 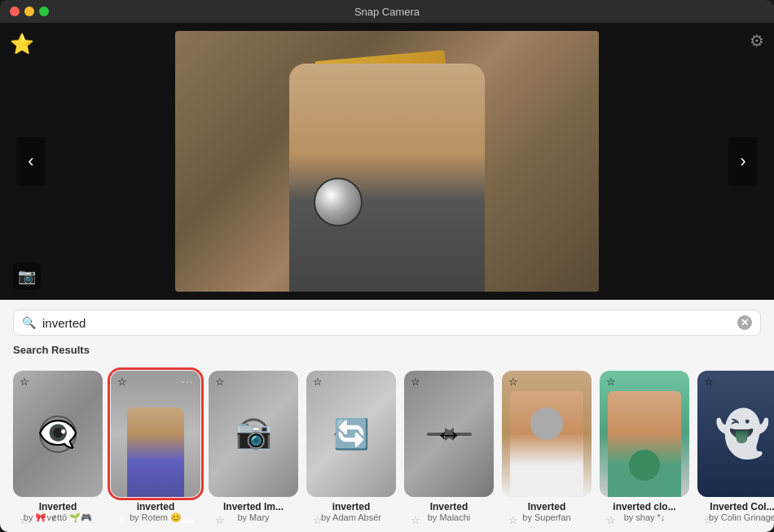 I want to click on lens-name: inverted clo..., so click(x=644, y=507).